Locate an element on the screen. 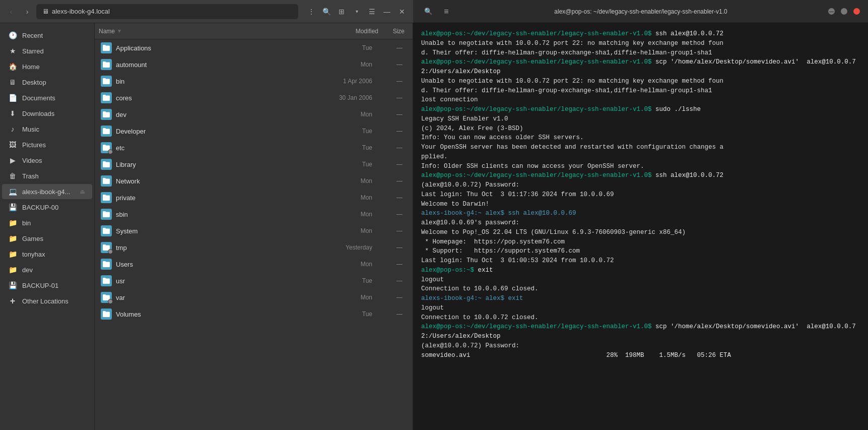 The image size is (868, 430). table-row: varMon— is located at coordinates (254, 297).